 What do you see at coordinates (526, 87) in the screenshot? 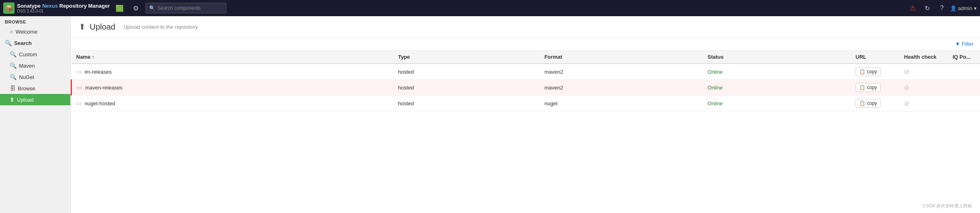
I see `table-row: ▭ maven-releases hosted maven2 Online 📋 …` at bounding box center [526, 87].